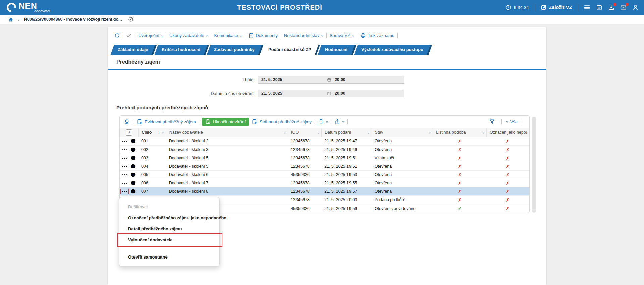 This screenshot has width=644, height=285. I want to click on close-tab-icon, so click(131, 19).